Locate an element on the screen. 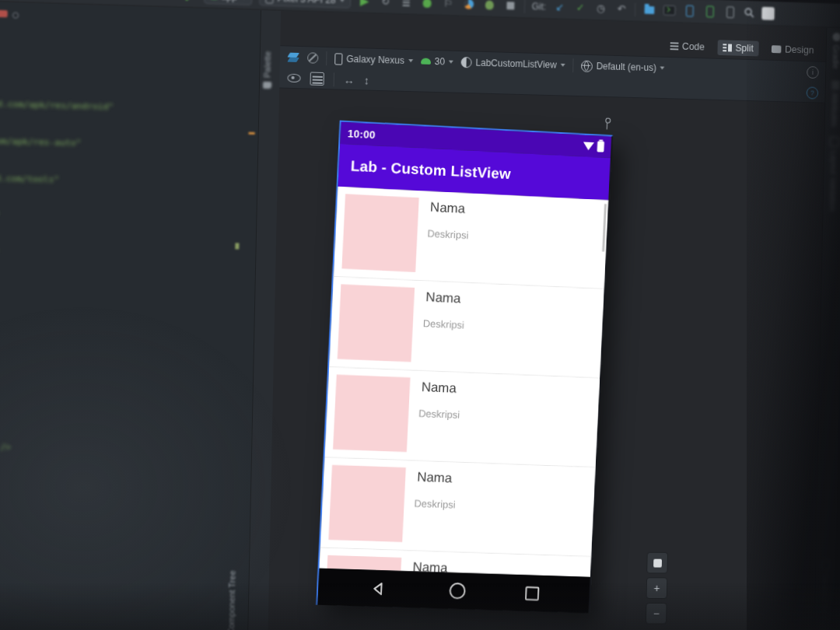 The image size is (840, 630). zoom-fit-icon is located at coordinates (658, 563).